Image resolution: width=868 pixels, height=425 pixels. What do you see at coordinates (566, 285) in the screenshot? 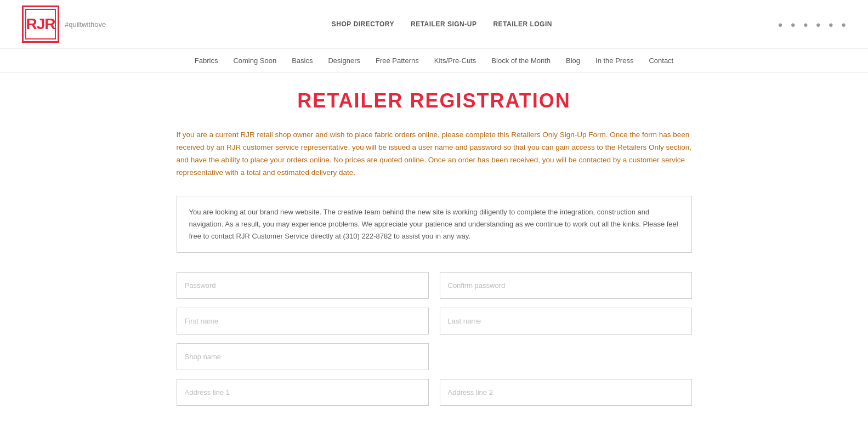
I see `confirm-password-input` at bounding box center [566, 285].